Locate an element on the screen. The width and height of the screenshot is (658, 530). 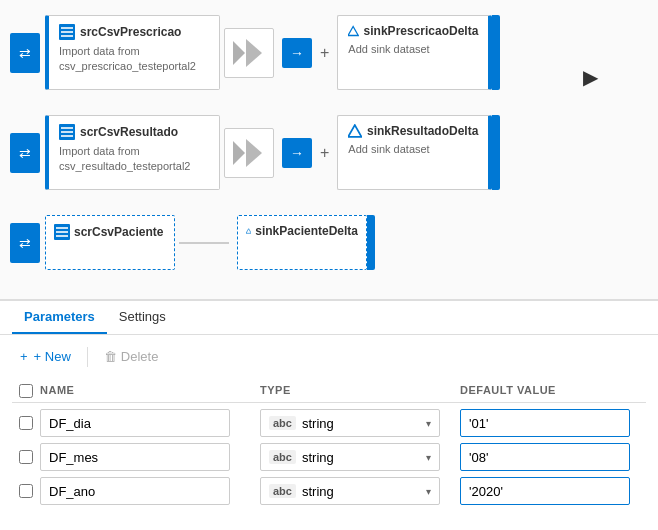
abc-badge-1: abc is located at coordinates (282, 457).